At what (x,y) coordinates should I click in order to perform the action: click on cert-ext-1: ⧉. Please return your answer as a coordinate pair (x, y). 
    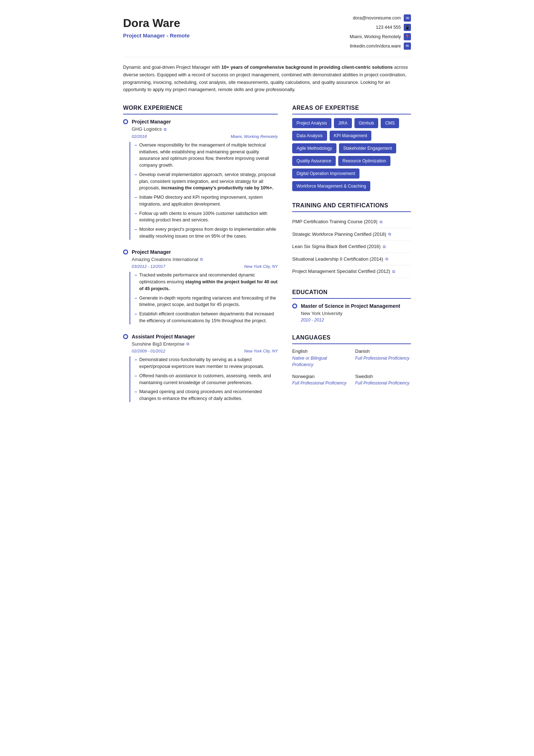
    Looking at the image, I should click on (381, 222).